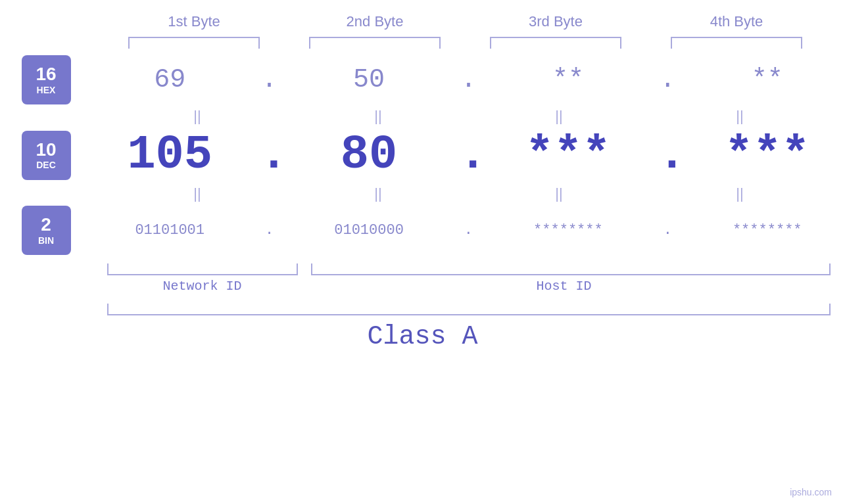 The image size is (845, 504). I want to click on bin-dot1: ., so click(270, 230).